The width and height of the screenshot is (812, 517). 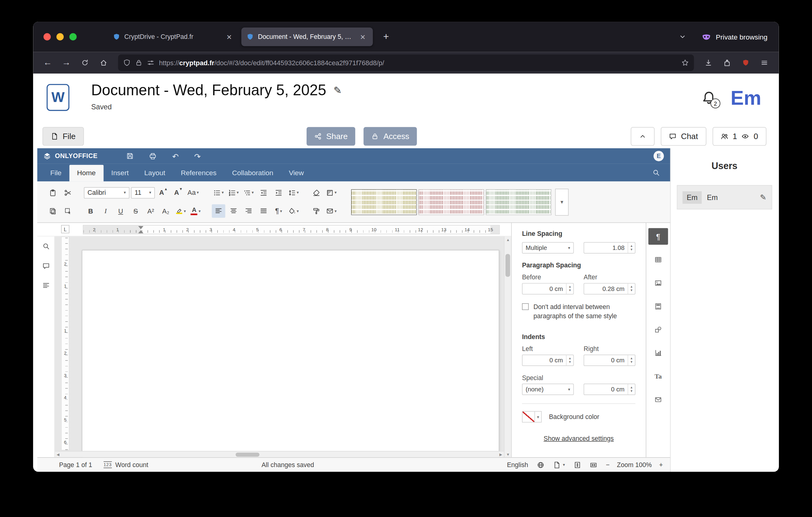 What do you see at coordinates (593, 465) in the screenshot?
I see `fit-width-icon` at bounding box center [593, 465].